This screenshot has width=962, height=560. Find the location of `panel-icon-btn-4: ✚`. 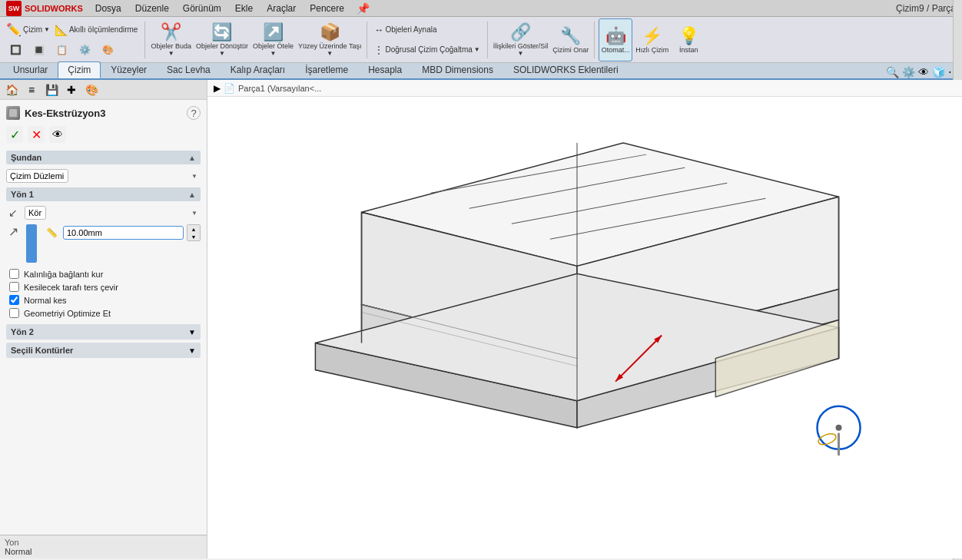

panel-icon-btn-4: ✚ is located at coordinates (71, 90).